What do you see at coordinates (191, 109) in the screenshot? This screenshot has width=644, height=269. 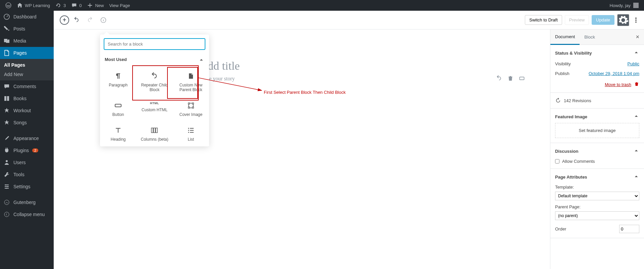 I see `block-cover-image: Cover Image` at bounding box center [191, 109].